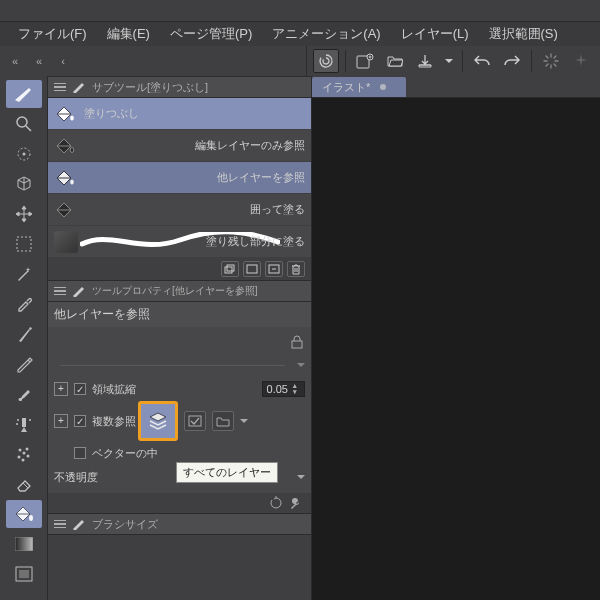 The image size is (600, 600). Describe the element at coordinates (24, 484) in the screenshot. I see `tool-eraser` at that location.